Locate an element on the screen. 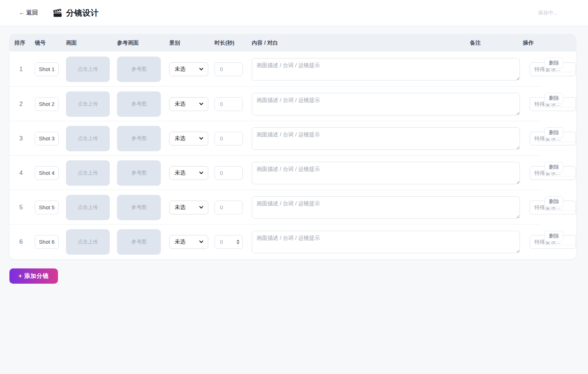 The width and height of the screenshot is (588, 374). storyboard-row: 1 点击上传 参考图 未选 删除 is located at coordinates (293, 69).